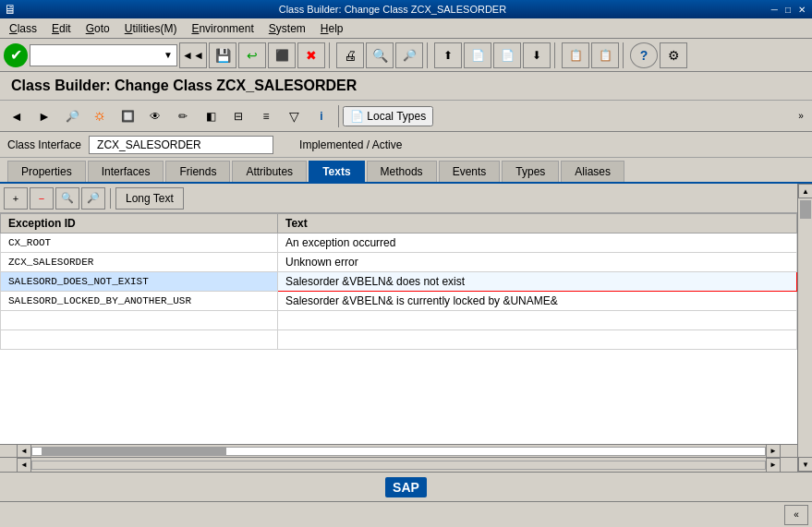  Describe the element at coordinates (538, 282) in the screenshot. I see `text-cell-editing: Salesorder &VBELN& does not exist` at that location.